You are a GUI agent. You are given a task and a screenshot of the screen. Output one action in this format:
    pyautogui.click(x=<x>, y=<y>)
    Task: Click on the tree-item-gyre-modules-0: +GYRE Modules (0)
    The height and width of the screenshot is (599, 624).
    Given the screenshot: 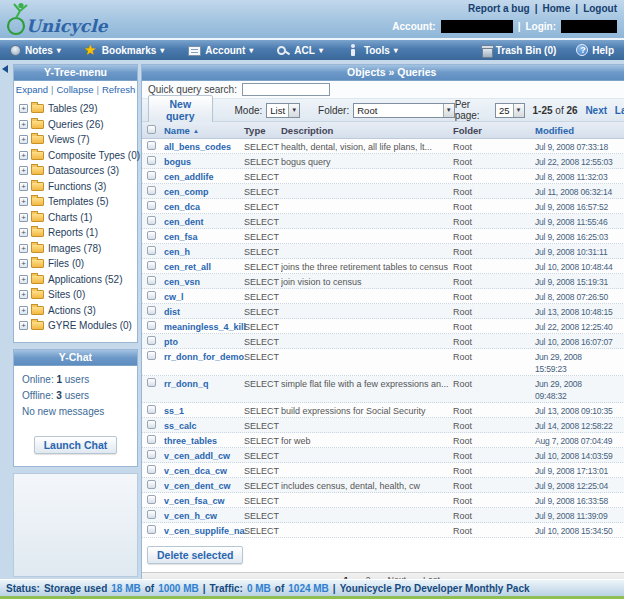 What is the action you would take?
    pyautogui.click(x=77, y=326)
    